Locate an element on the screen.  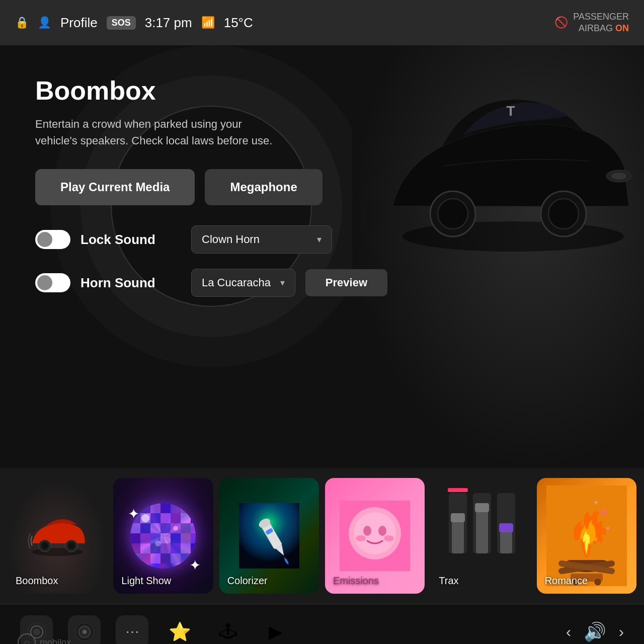
lock-sound-toggle is located at coordinates (53, 239).